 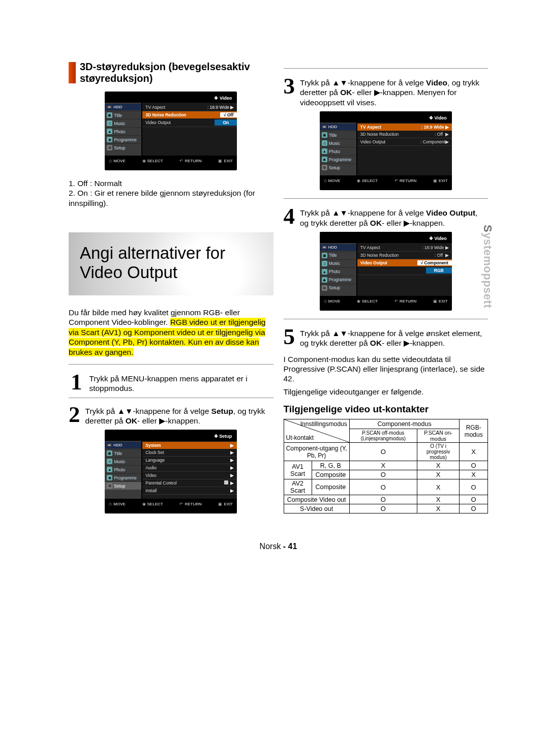 I want to click on step-number: 1, so click(x=76, y=382).